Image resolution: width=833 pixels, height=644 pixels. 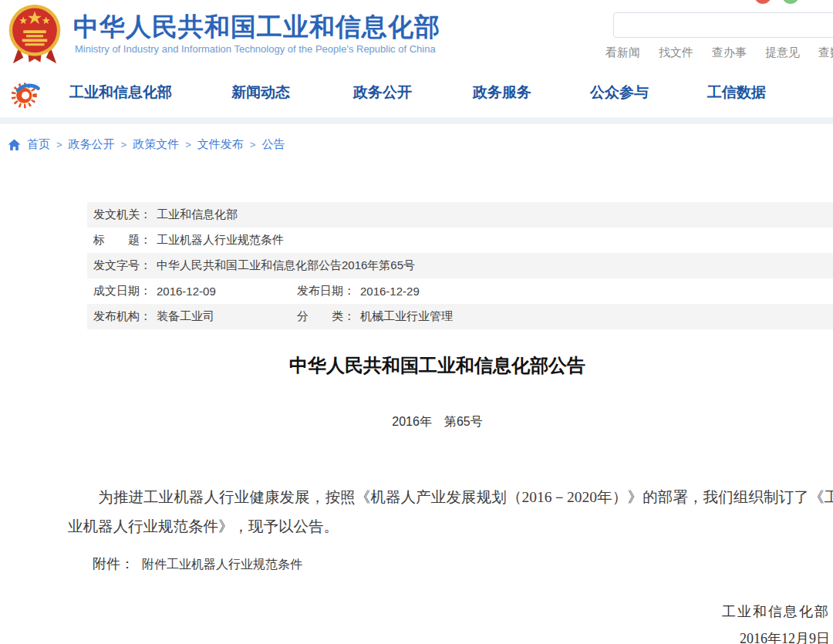 What do you see at coordinates (197, 214) in the screenshot?
I see `meta-value: 工业和信息化部` at bounding box center [197, 214].